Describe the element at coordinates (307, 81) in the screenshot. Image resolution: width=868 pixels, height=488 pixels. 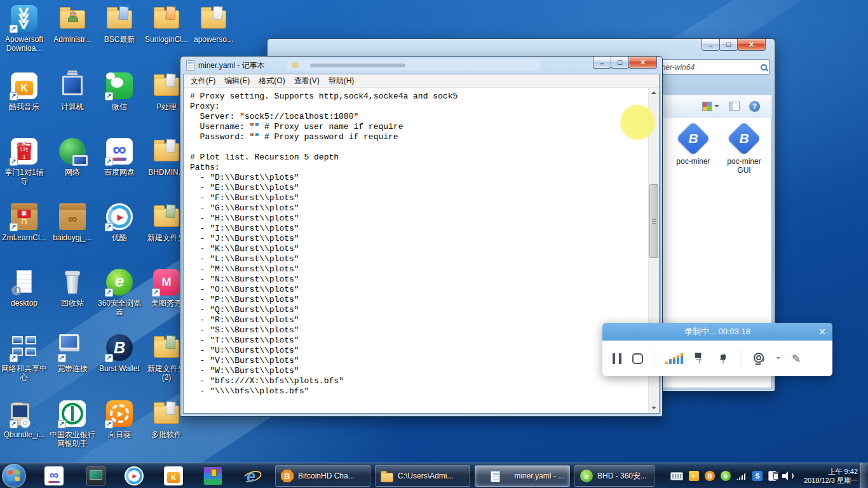
I see `menu-view: 查看(V)` at that location.